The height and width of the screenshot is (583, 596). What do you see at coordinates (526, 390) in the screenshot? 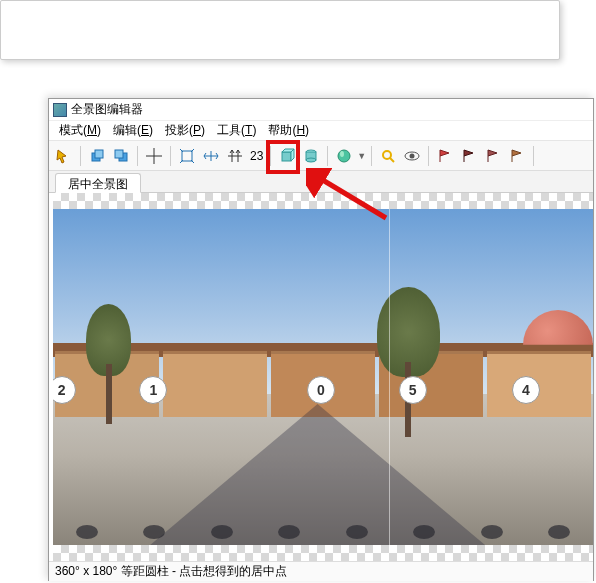
I see `hotspot-4: 4` at bounding box center [526, 390].